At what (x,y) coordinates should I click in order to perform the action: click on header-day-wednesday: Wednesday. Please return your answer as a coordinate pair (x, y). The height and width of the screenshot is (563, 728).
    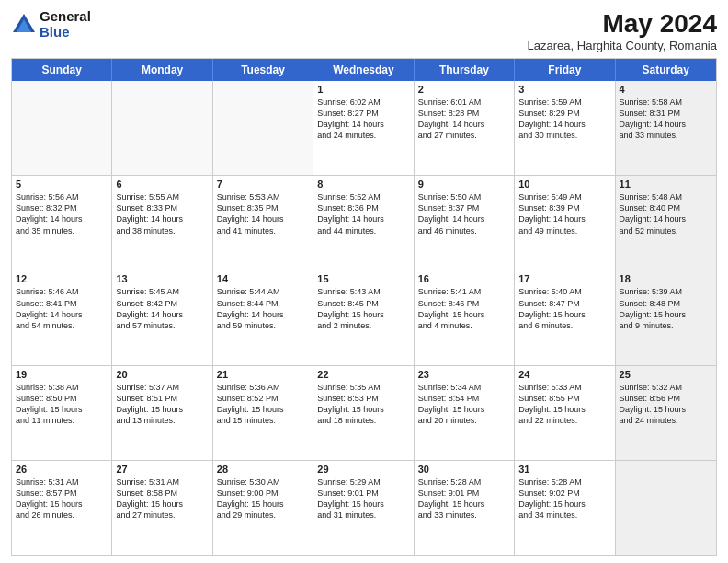
    Looking at the image, I should click on (364, 70).